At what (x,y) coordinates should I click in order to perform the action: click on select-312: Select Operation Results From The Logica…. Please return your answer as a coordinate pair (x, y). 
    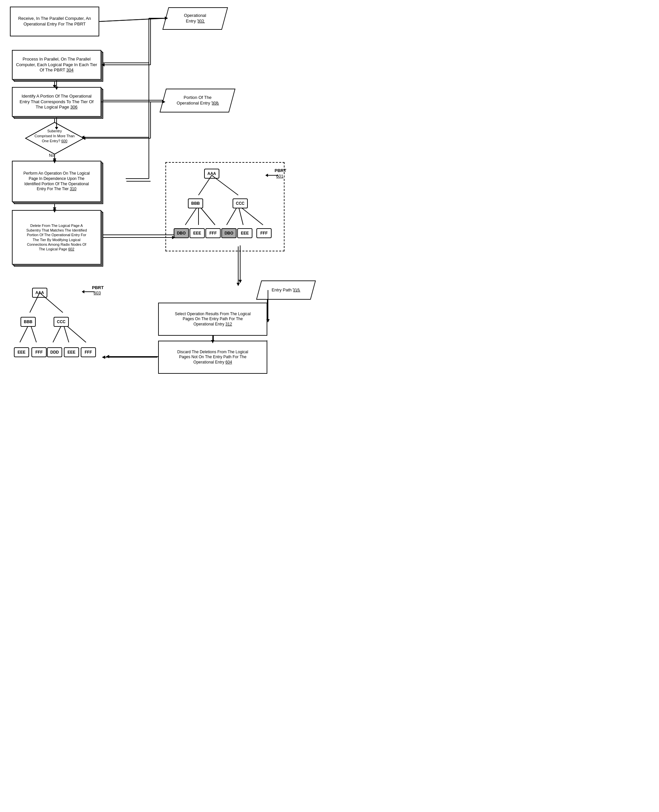
    Looking at the image, I should click on (213, 319).